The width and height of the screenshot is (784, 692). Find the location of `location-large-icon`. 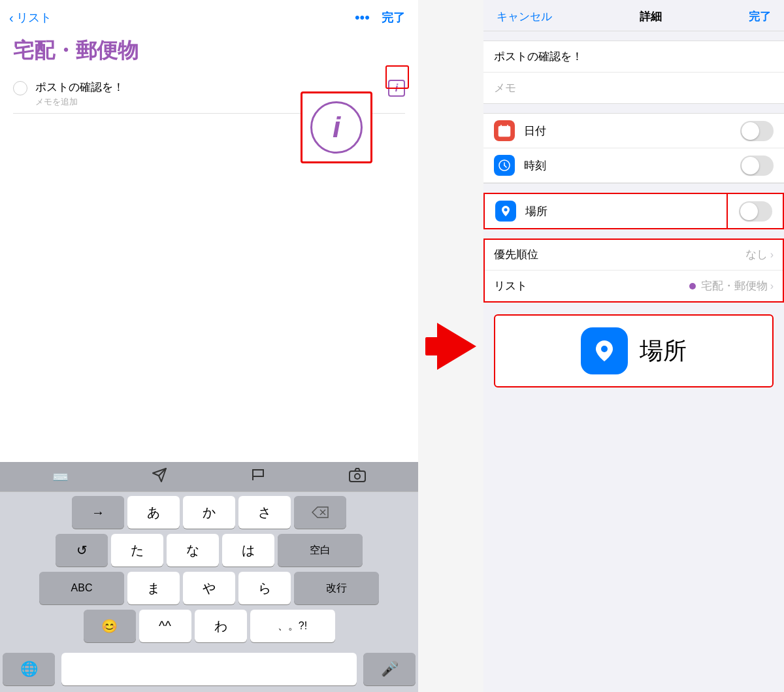

location-large-icon is located at coordinates (604, 351).